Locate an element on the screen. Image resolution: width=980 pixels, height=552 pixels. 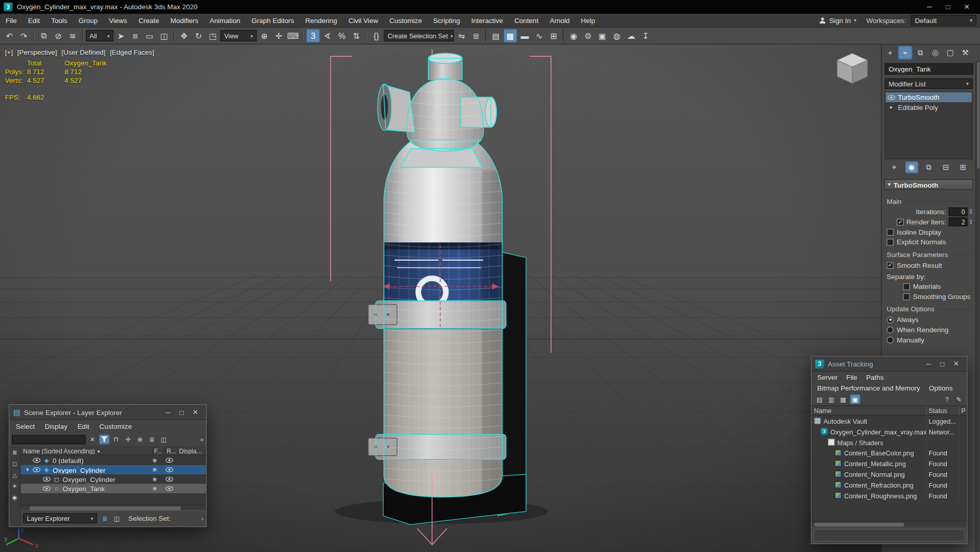
menu-file: File is located at coordinates (852, 377).